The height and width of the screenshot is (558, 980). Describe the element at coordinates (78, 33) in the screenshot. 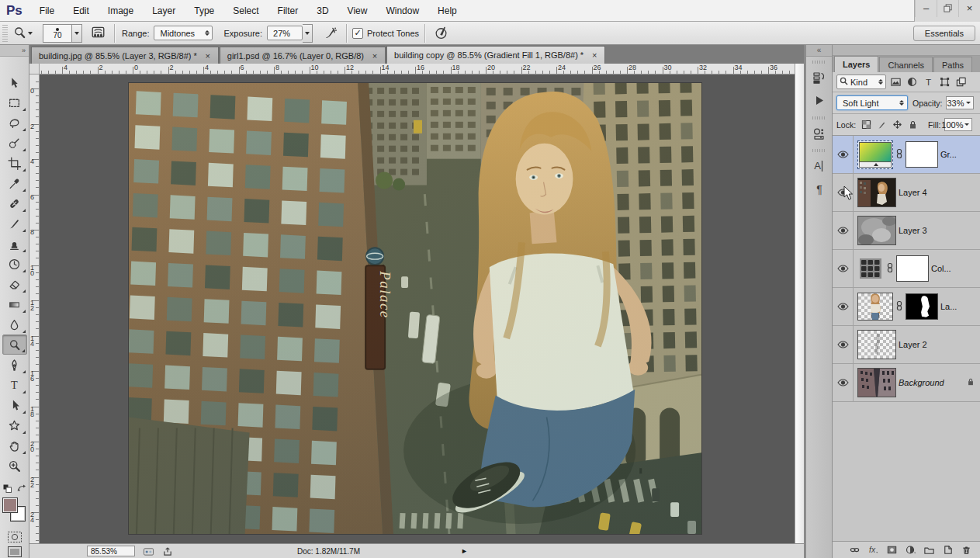

I see `brush-picker-dropdown` at that location.